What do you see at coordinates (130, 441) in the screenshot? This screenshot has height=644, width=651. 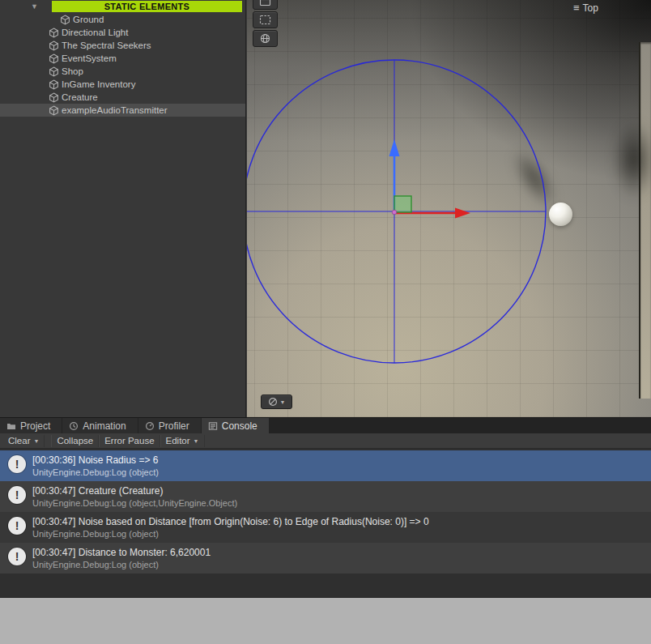 I see `error-pause-button-label: Error Pause` at bounding box center [130, 441].